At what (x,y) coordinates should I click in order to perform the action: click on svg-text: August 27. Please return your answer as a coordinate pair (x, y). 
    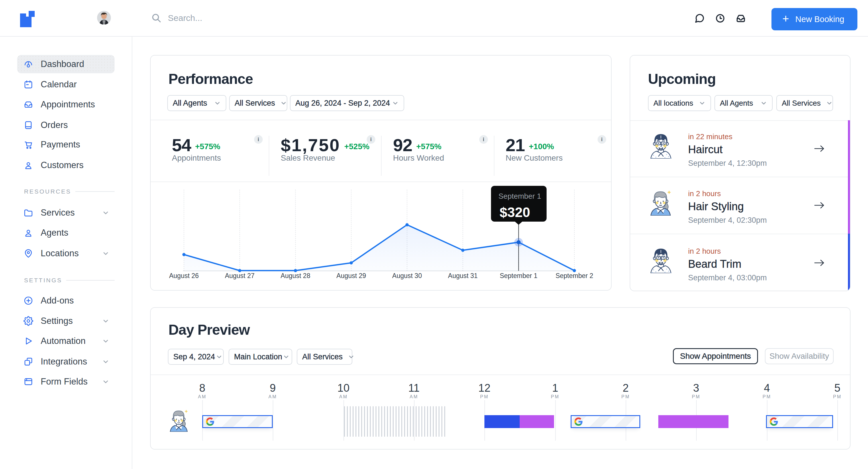
    Looking at the image, I should click on (240, 276).